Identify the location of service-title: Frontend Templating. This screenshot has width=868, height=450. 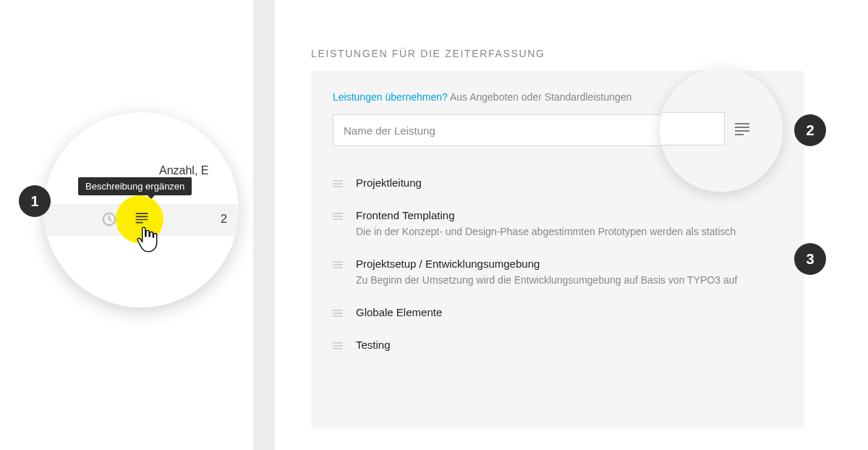
(569, 216).